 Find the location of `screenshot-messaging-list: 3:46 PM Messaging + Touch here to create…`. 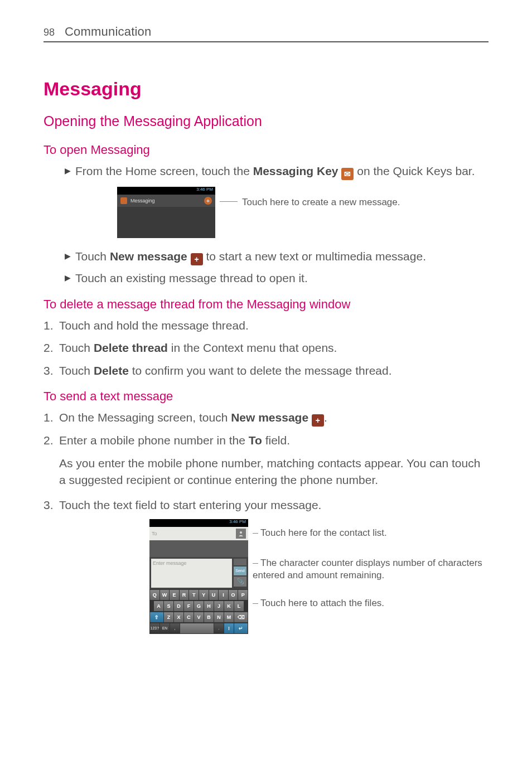

screenshot-messaging-list: 3:46 PM Messaging + Touch here to create… is located at coordinates (303, 212).